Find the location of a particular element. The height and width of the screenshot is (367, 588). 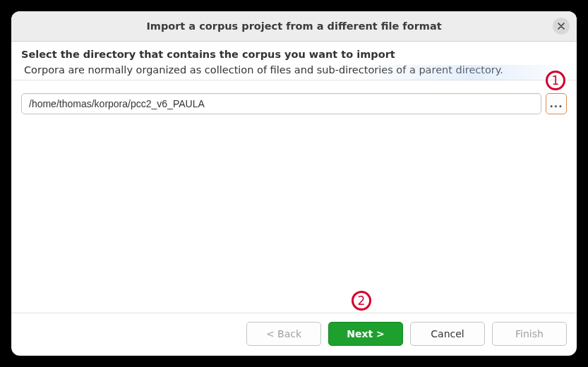

next-button: Next > is located at coordinates (366, 334).